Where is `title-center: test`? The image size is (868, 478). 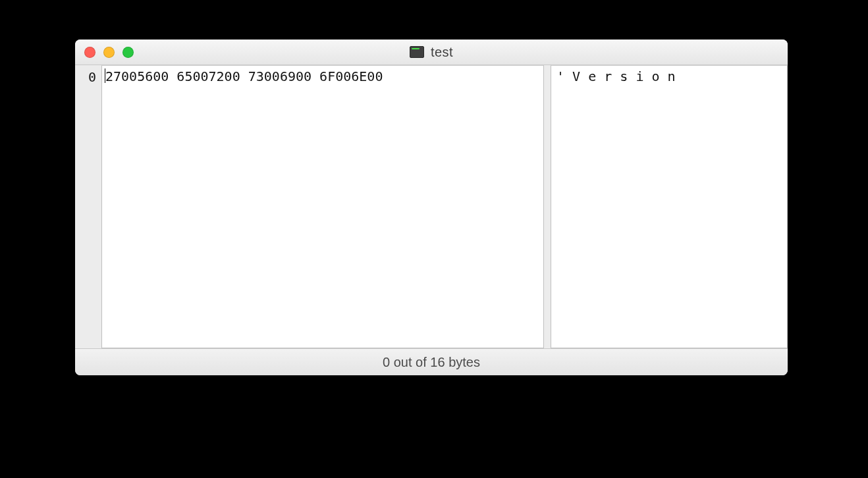
title-center: test is located at coordinates (431, 52).